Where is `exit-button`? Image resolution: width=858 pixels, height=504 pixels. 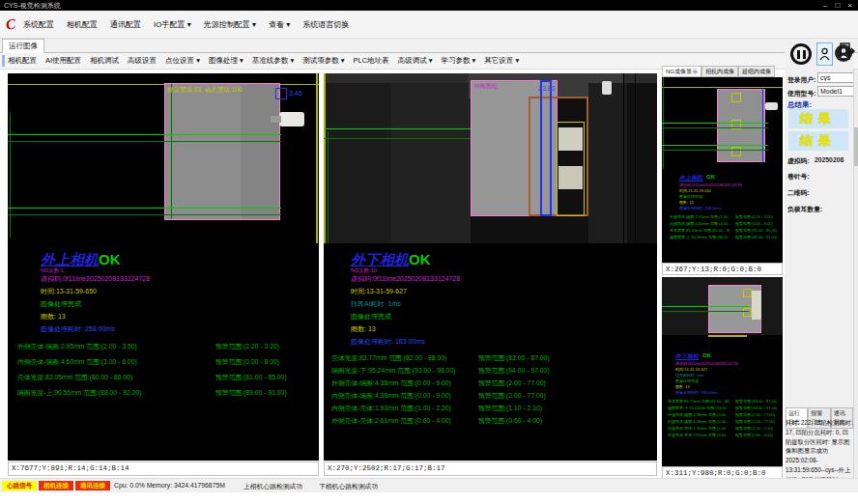
exit-button is located at coordinates (847, 51).